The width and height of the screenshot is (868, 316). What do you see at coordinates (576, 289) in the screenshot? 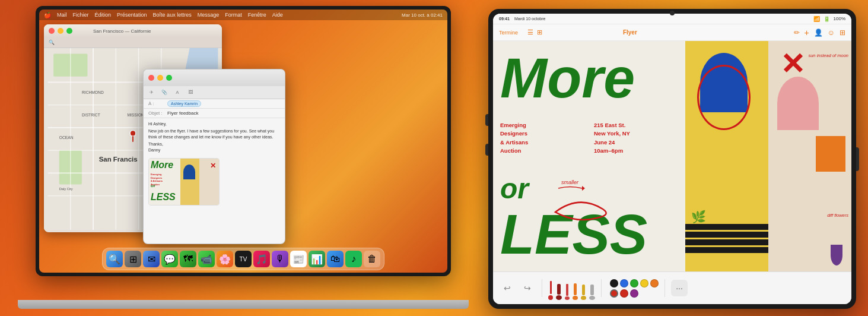
I see `tool-brush` at bounding box center [576, 289].